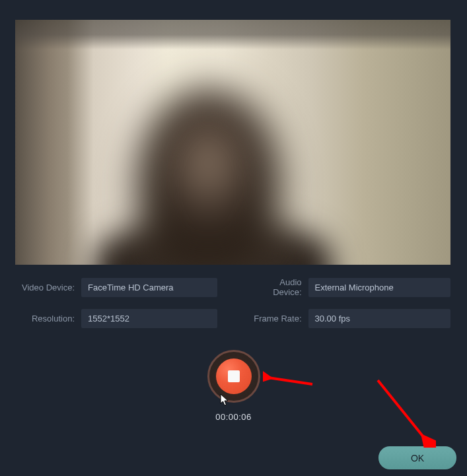  What do you see at coordinates (233, 309) in the screenshot?
I see `settings-panel: Video Device: Audio Device: Resolution: …` at bounding box center [233, 309].